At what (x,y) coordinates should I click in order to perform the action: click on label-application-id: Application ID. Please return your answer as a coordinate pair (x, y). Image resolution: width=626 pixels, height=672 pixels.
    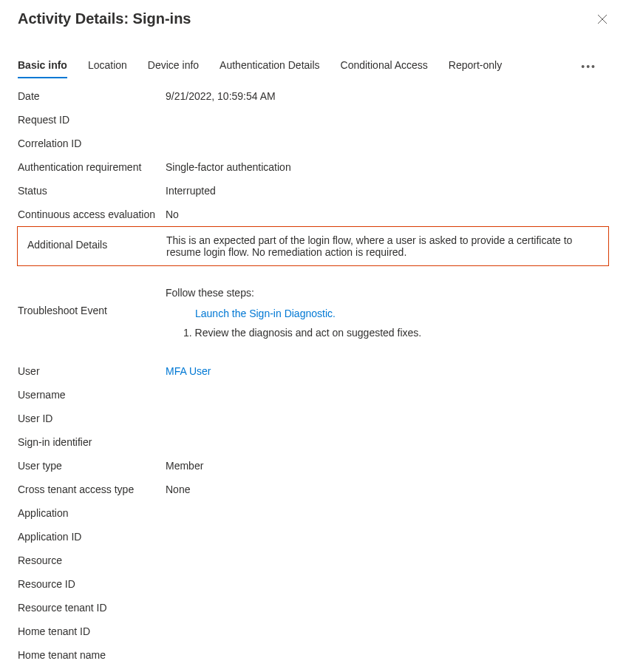
    Looking at the image, I should click on (92, 537).